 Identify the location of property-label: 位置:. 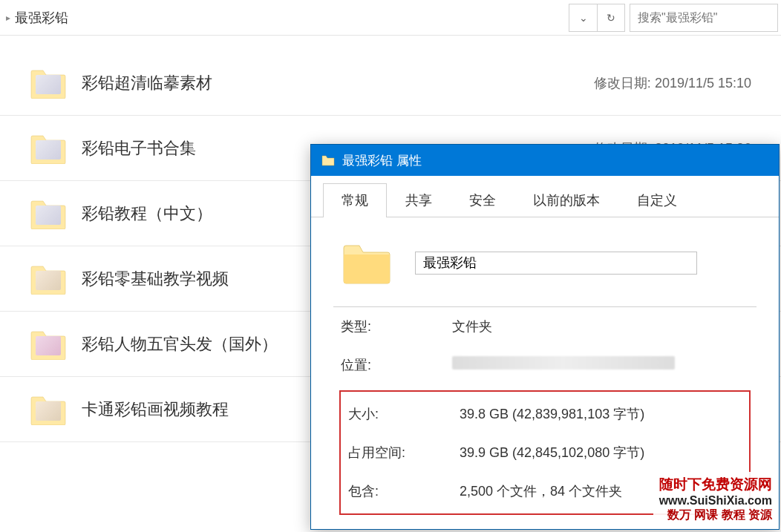
(396, 365).